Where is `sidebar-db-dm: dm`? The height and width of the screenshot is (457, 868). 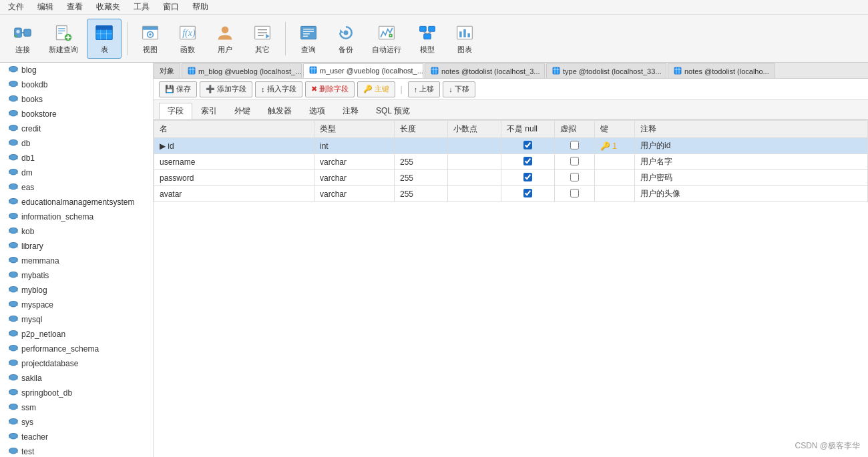
sidebar-db-dm: dm is located at coordinates (76, 173).